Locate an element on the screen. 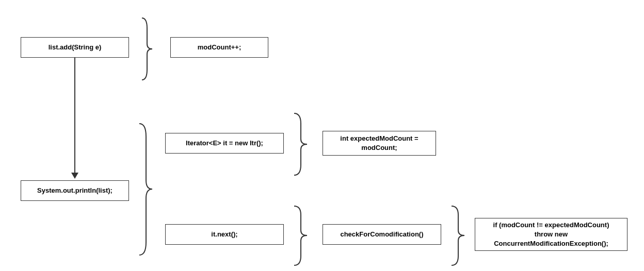  text-println: System.out.println(list); is located at coordinates (75, 191).